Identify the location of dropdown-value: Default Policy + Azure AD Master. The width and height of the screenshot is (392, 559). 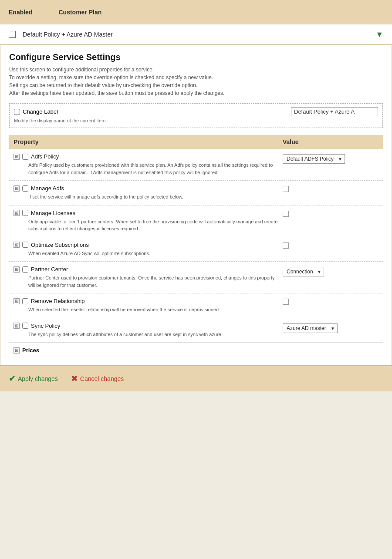
(197, 34).